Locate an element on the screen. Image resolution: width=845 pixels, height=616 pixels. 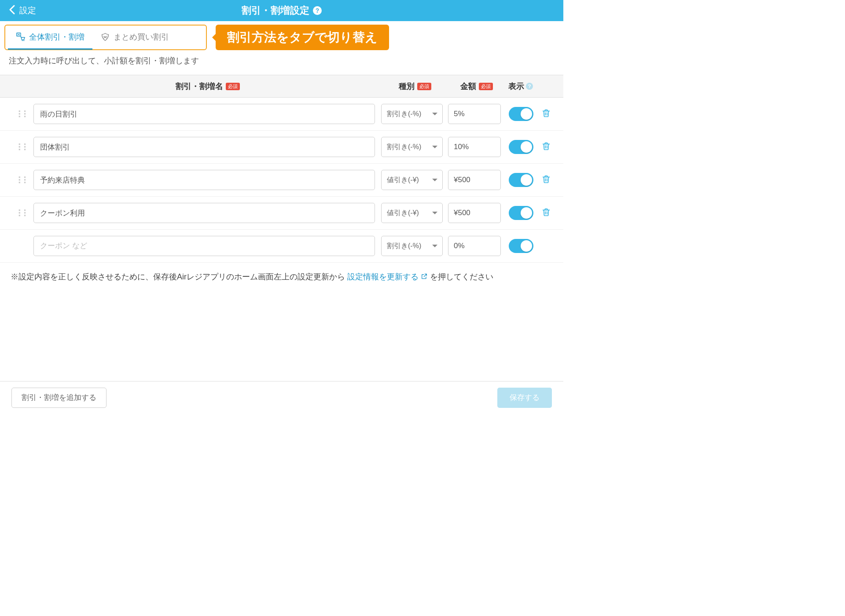
tab-bulk-label: まとめ買い割引 is located at coordinates (141, 37).